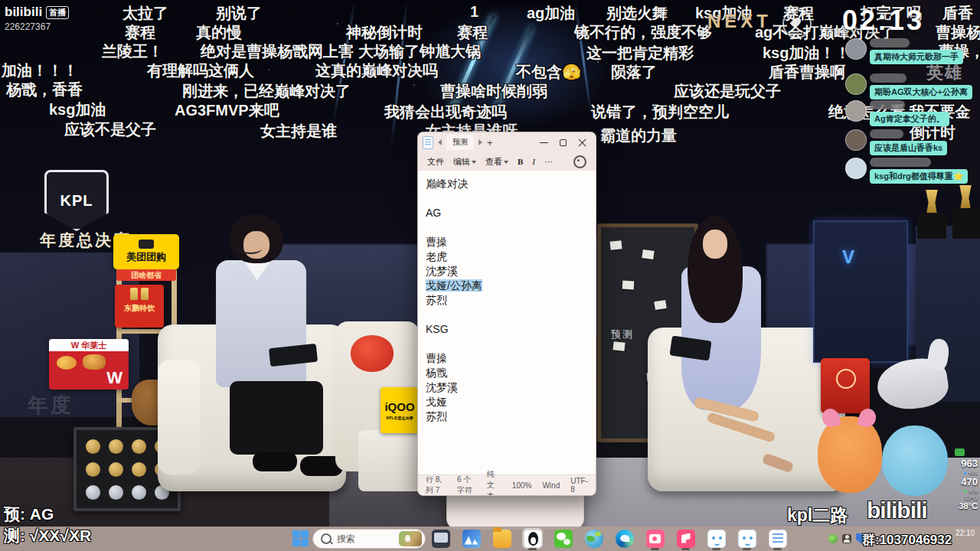 This screenshot has width=980, height=551. What do you see at coordinates (439, 142) in the screenshot?
I see `tab-scroll-left-icon` at bounding box center [439, 142].